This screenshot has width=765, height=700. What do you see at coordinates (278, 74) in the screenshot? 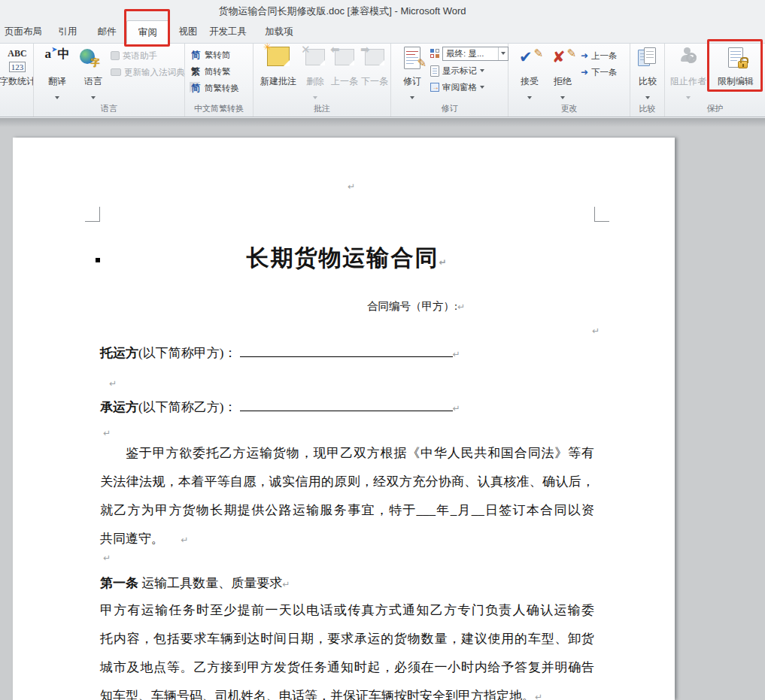
I see `new-comment-button: ✳ 新建批注` at bounding box center [278, 74].